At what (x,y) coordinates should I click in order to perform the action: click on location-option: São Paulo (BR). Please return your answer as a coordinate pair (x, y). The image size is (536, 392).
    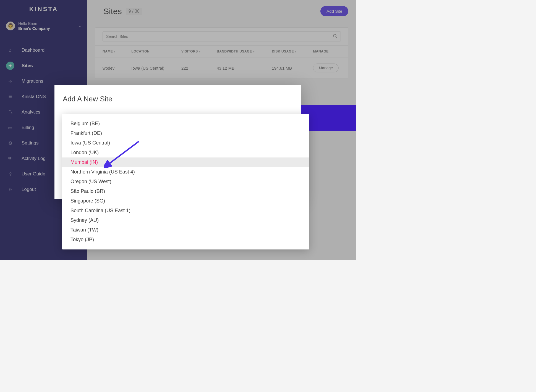
    Looking at the image, I should click on (186, 191).